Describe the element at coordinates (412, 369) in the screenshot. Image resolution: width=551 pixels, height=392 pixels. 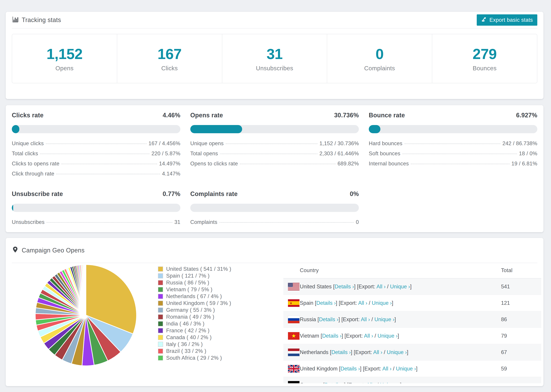
I see `table-row: United Kingdom [Details ›] [Export: All …` at that location.